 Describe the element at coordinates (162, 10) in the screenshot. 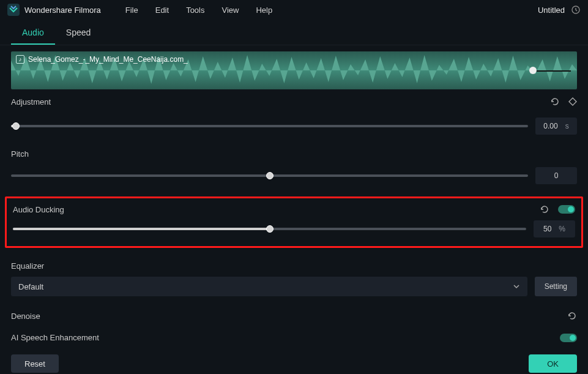

I see `menu-edit: Edit` at that location.